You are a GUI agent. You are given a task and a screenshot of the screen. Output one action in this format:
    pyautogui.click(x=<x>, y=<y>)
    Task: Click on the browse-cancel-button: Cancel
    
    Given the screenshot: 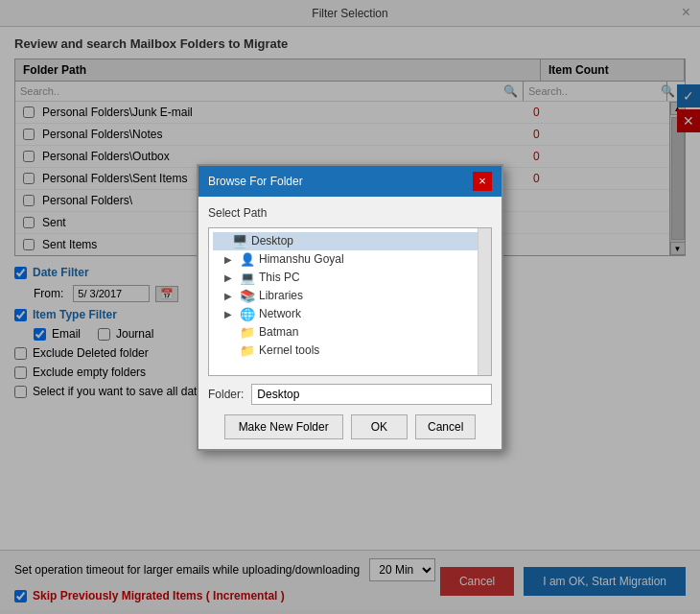 What is the action you would take?
    pyautogui.click(x=445, y=427)
    